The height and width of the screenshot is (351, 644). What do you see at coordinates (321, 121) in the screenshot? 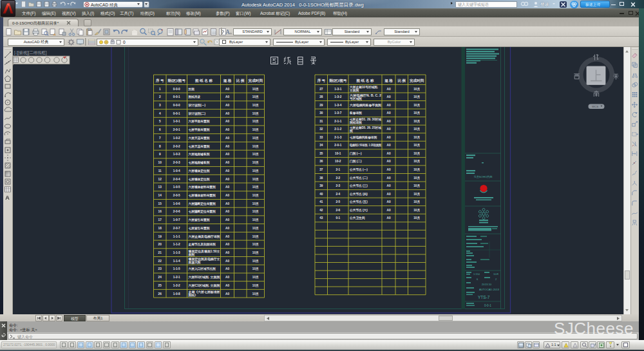
I see `svg-text: 31` at bounding box center [321, 121].